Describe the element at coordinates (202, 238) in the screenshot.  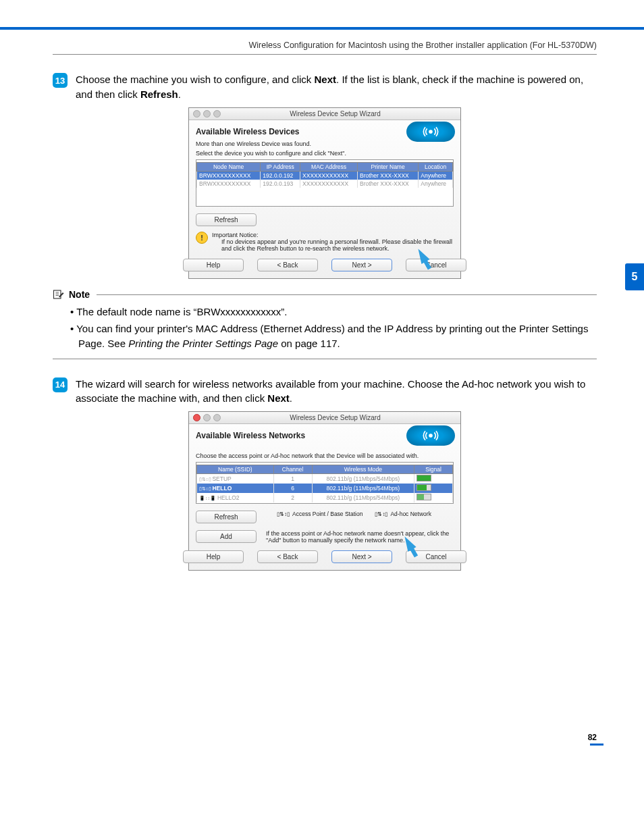
I see `warning-icon: !` at that location.